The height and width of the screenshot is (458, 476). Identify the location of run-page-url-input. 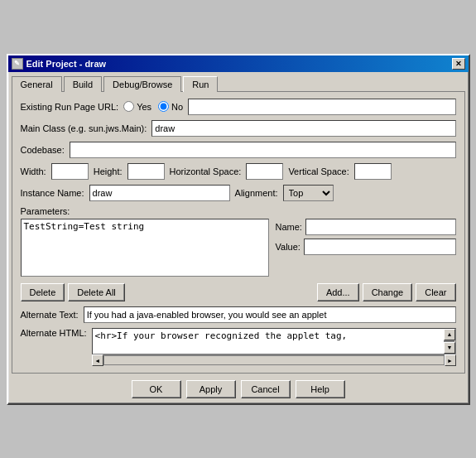
(321, 107).